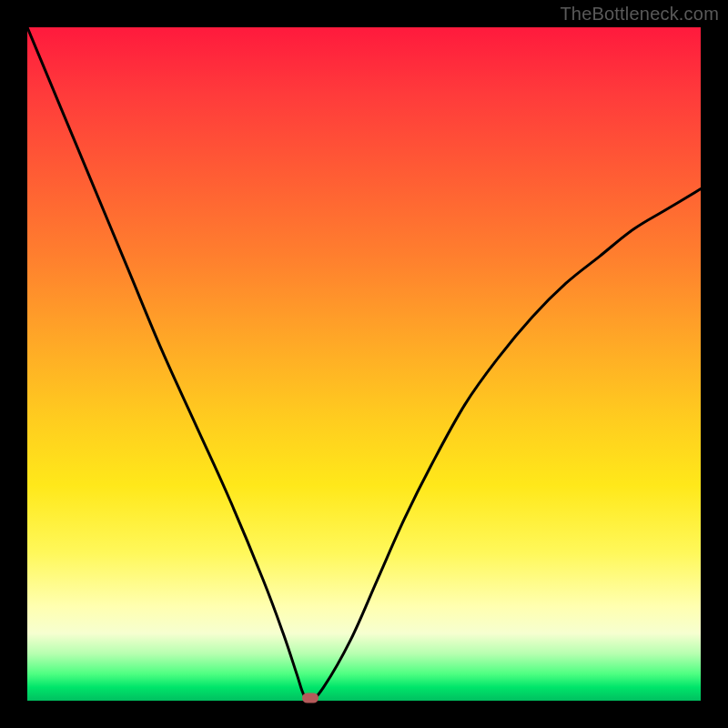 The width and height of the screenshot is (728, 728). What do you see at coordinates (639, 15) in the screenshot?
I see `watermark-text: TheBottleneck.com` at bounding box center [639, 15].